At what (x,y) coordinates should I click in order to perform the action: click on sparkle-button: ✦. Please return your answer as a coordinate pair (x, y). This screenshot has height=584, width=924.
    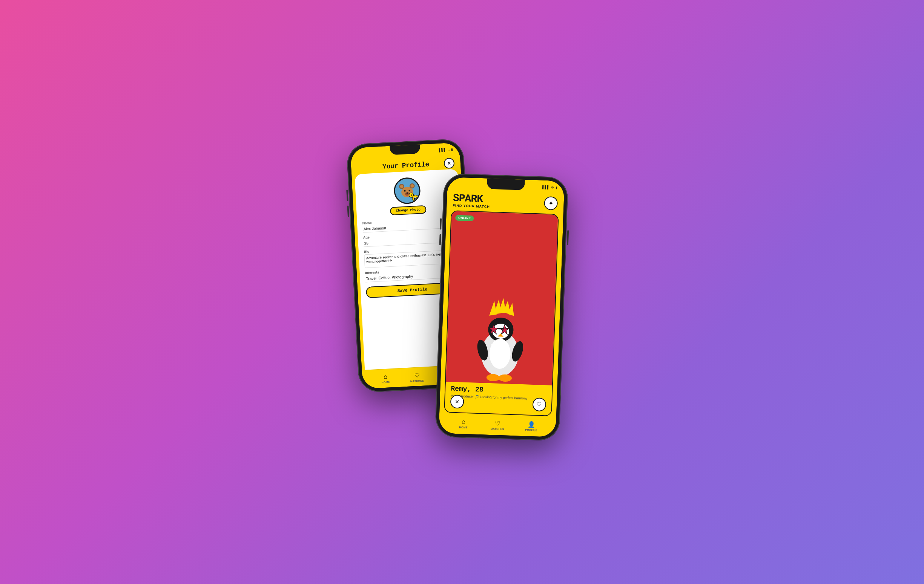
    Looking at the image, I should click on (551, 203).